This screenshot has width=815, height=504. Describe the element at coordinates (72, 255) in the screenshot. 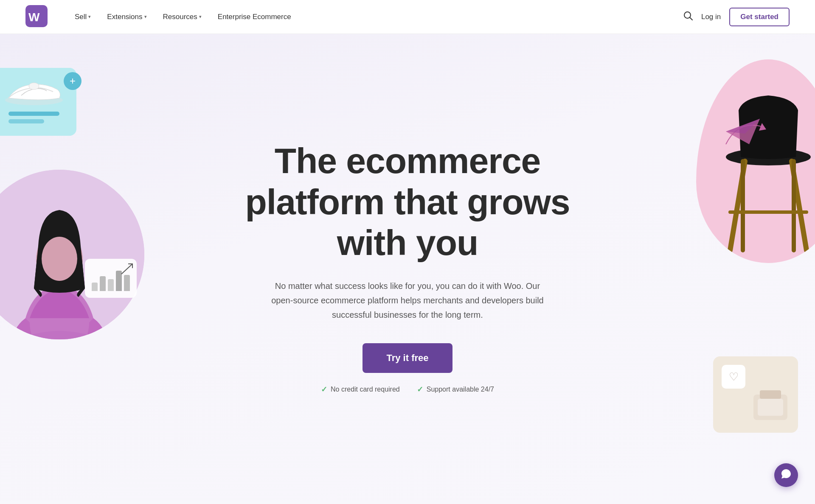

I see `person-photo-decoration` at that location.